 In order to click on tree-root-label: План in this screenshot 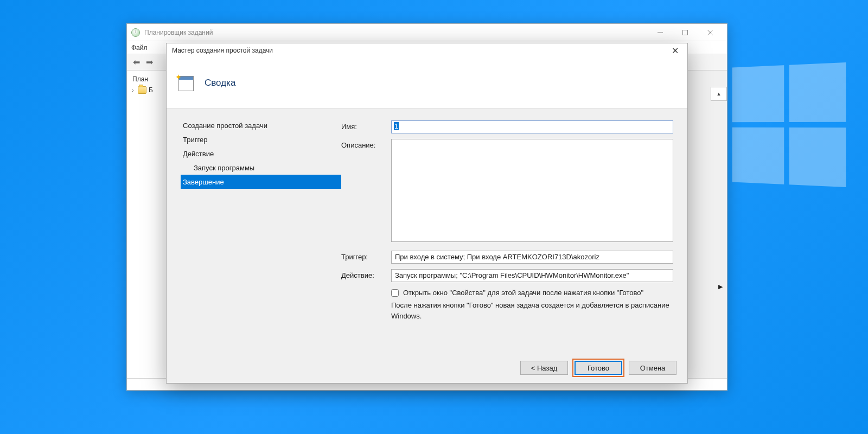, I will do `click(140, 79)`.